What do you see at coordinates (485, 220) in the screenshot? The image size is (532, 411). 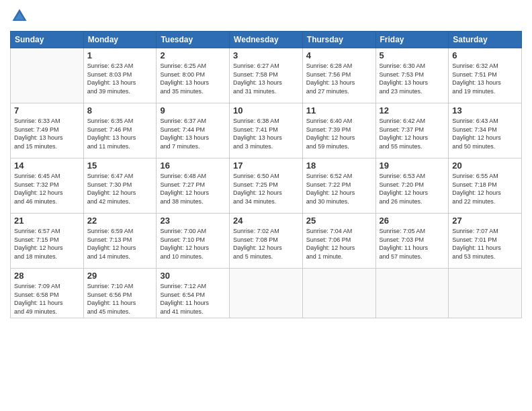 I see `day-number: 27` at bounding box center [485, 220].